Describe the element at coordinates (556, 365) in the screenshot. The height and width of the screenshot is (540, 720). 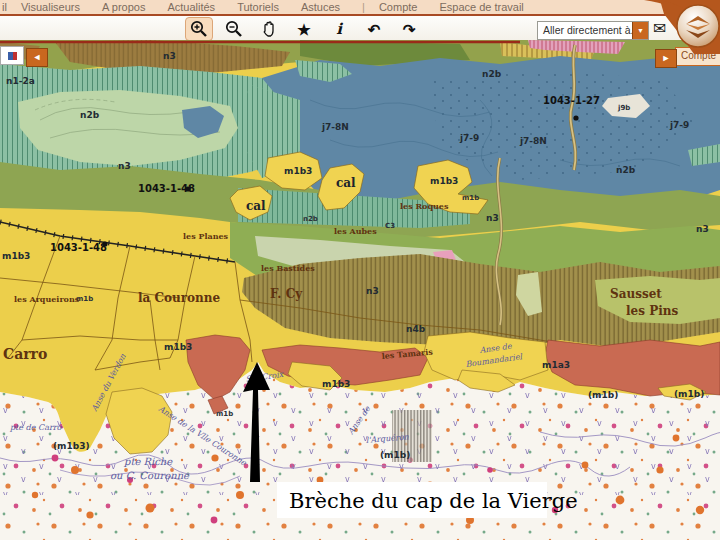
I see `map-label: m1a3` at that location.